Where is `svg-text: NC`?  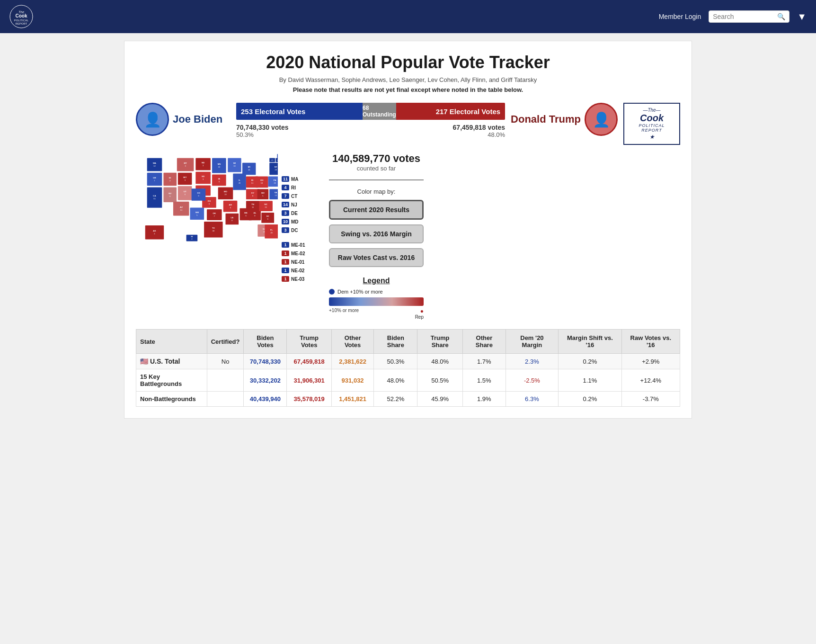 svg-text: NC is located at coordinates (266, 205).